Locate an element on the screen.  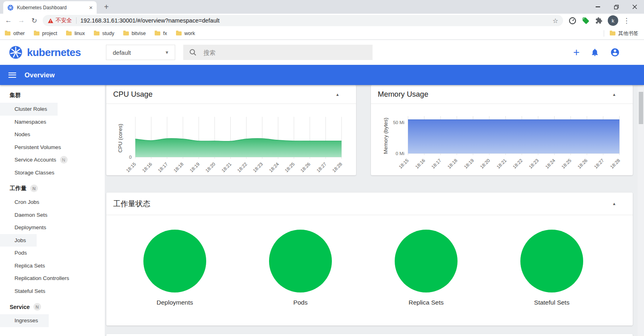
sidebar-item-service-accounts: Service AccountsN is located at coordinates (52, 160).